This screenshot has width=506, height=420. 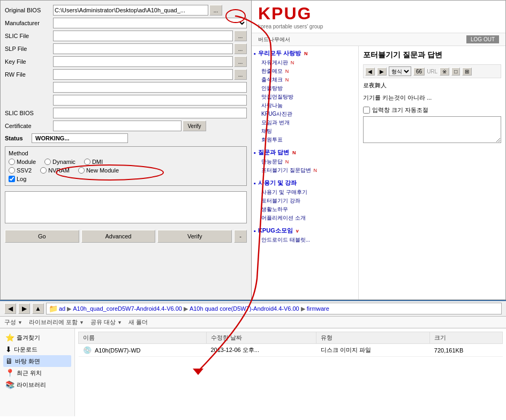 I want to click on logout-button: LOG OUT, so click(x=483, y=40).